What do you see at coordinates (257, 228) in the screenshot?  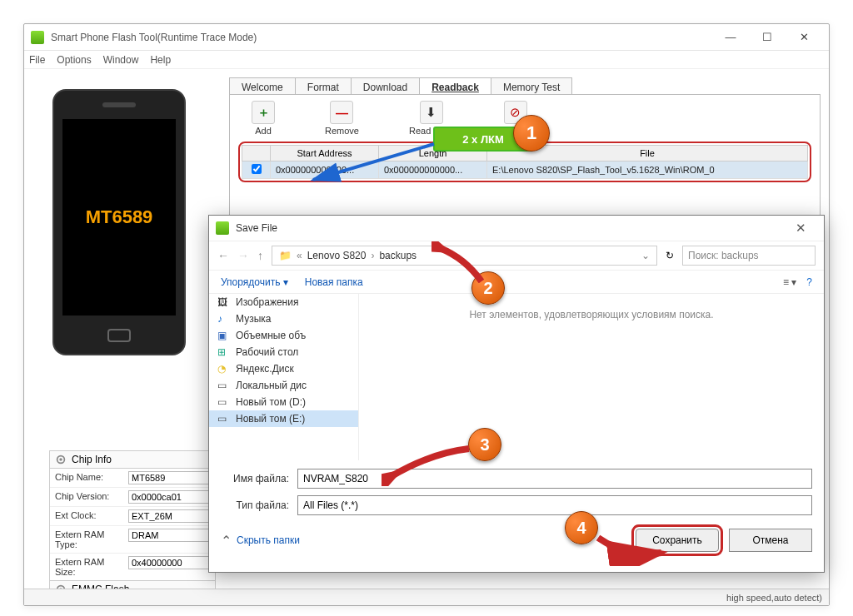 I see `dialog-title: Save File` at bounding box center [257, 228].